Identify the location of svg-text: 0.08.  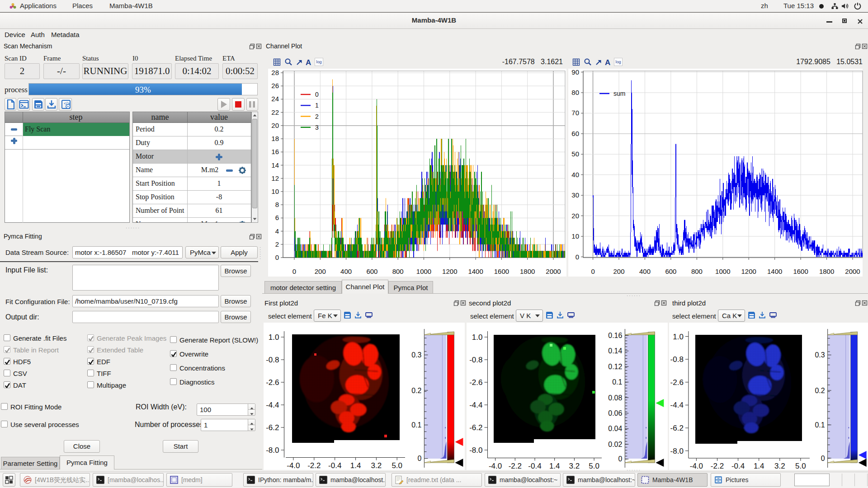
(615, 398).